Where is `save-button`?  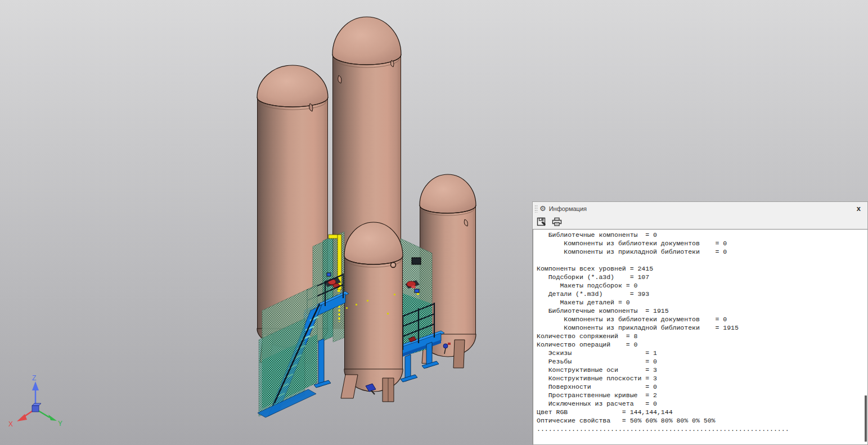 save-button is located at coordinates (541, 222).